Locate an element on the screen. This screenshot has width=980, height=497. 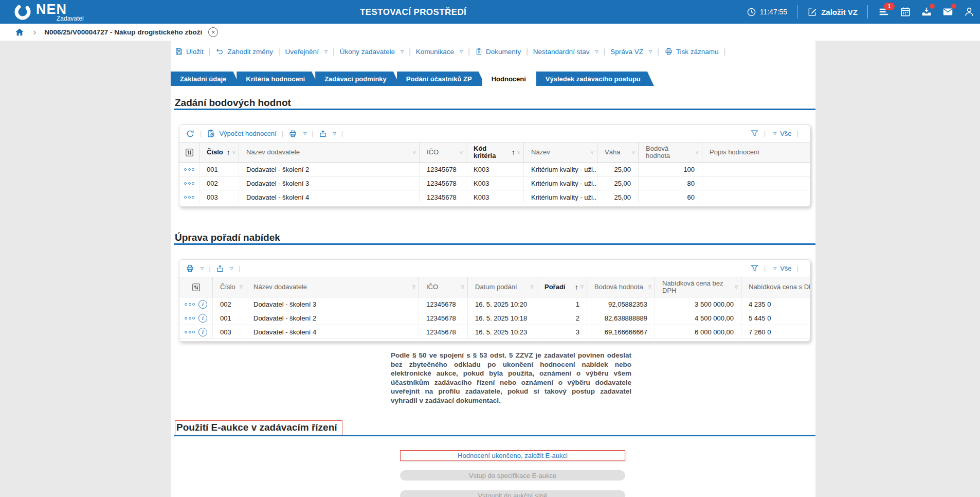
table-row: 002 Dodavatel - školení 3 12345678 K003 … is located at coordinates (495, 183).